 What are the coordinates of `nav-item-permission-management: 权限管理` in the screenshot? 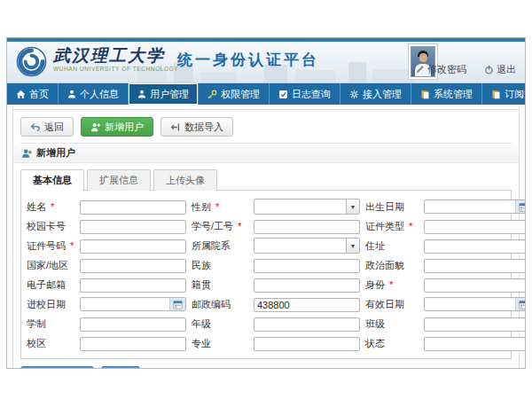 It's located at (234, 94).